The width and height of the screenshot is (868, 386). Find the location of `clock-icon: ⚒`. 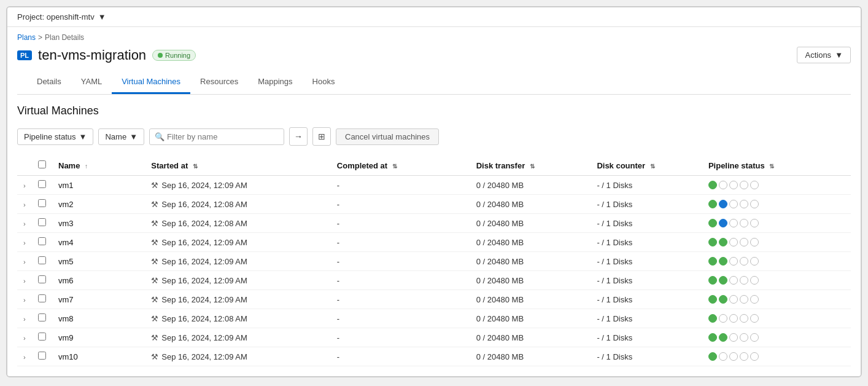

clock-icon: ⚒ is located at coordinates (155, 280).